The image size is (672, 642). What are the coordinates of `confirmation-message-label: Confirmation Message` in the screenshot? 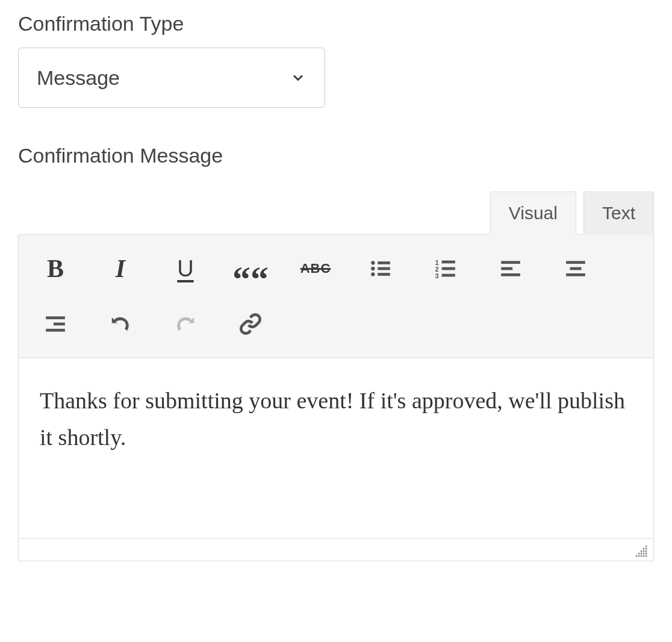 It's located at (336, 155).